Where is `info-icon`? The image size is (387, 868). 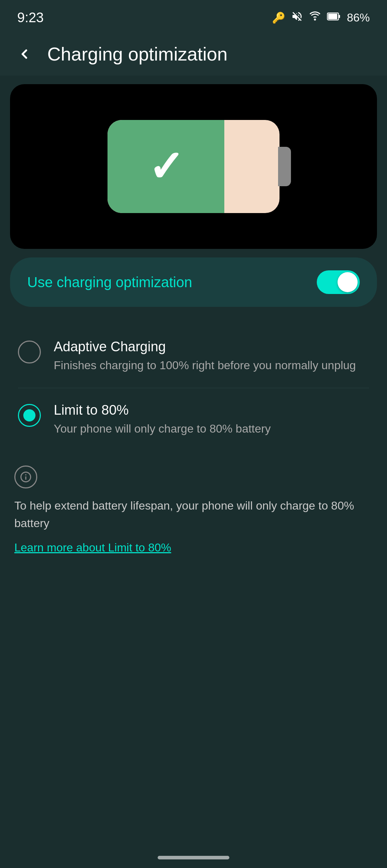
info-icon is located at coordinates (26, 477).